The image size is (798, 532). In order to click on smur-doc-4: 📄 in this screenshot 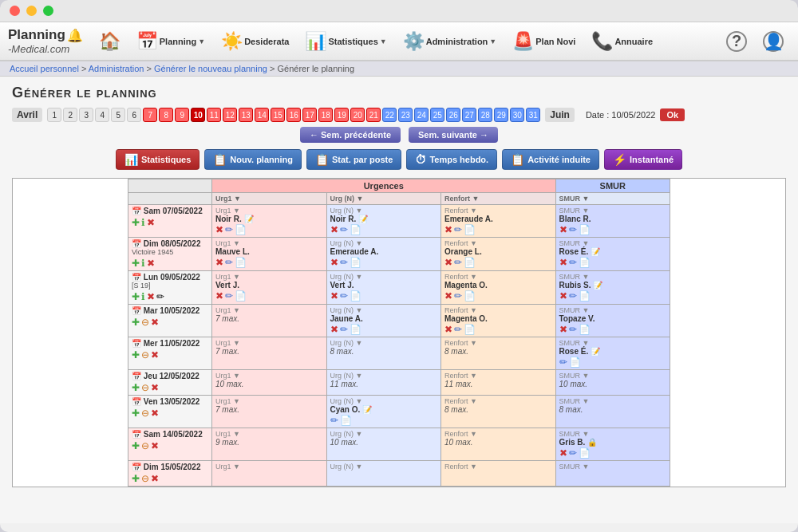, I will do `click(584, 329)`.